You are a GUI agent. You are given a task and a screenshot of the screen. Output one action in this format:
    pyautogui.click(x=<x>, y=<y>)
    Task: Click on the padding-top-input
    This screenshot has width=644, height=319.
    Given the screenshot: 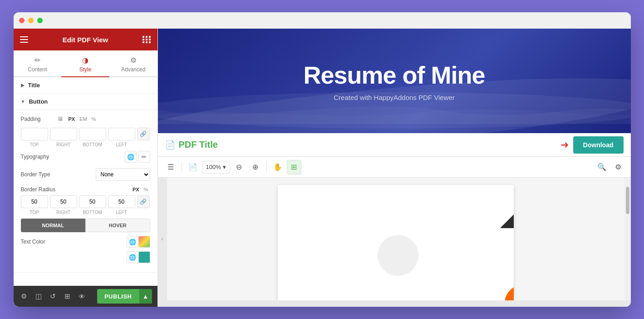 What is the action you would take?
    pyautogui.click(x=34, y=134)
    